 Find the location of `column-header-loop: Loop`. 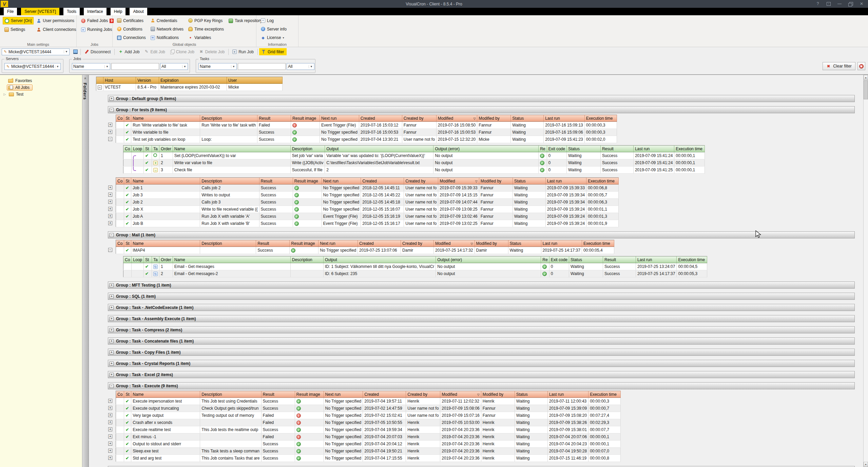

column-header-loop: Loop is located at coordinates (138, 260).